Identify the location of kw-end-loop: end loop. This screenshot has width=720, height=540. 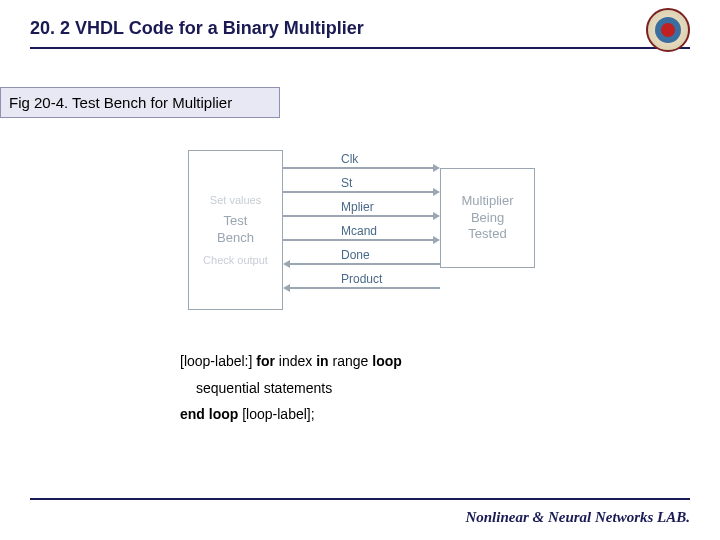
(209, 414).